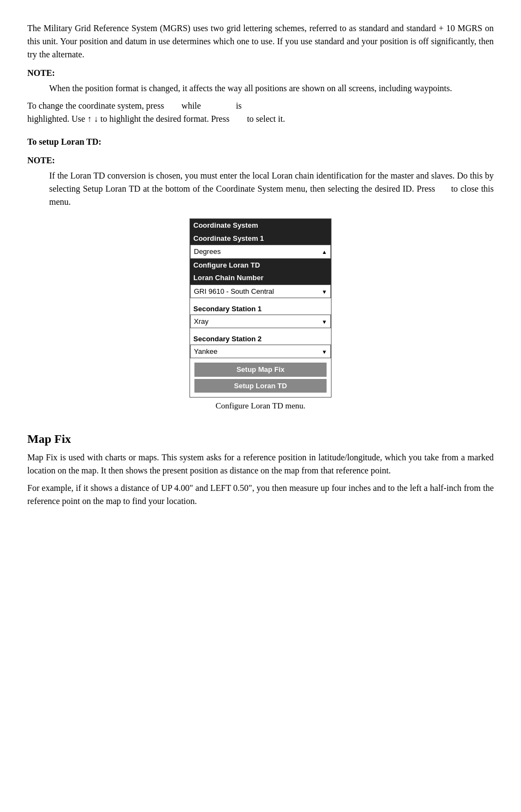 This screenshot has width=521, height=812. Describe the element at coordinates (260, 73) in the screenshot. I see `note-heading: NOTE:` at that location.